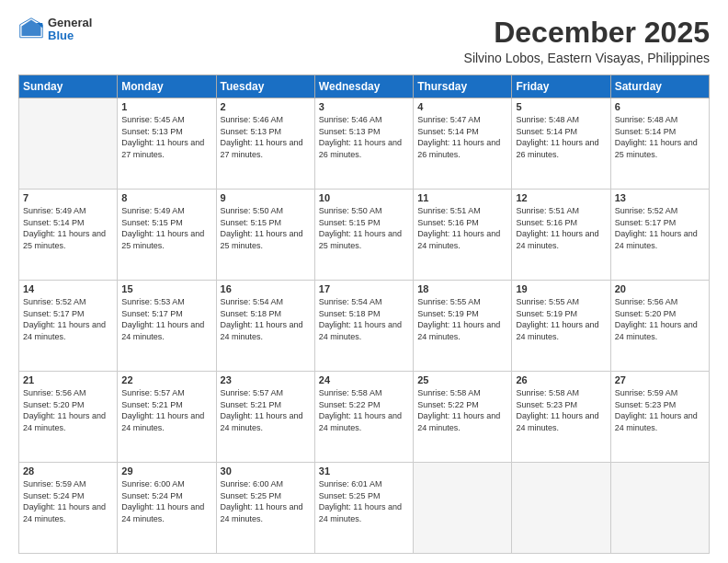  Describe the element at coordinates (561, 86) in the screenshot. I see `weekday-header-friday: Friday` at that location.